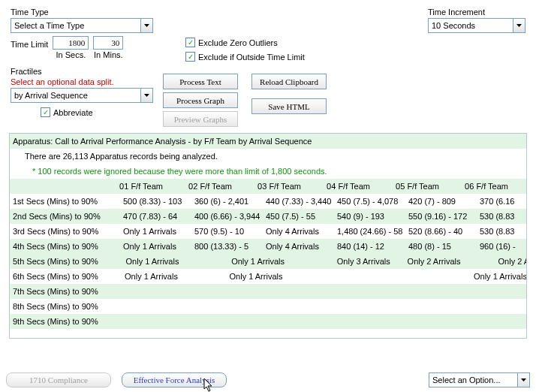 The image size is (536, 392). What do you see at coordinates (29, 44) in the screenshot?
I see `time-limit-label: Time Limit` at bounding box center [29, 44].